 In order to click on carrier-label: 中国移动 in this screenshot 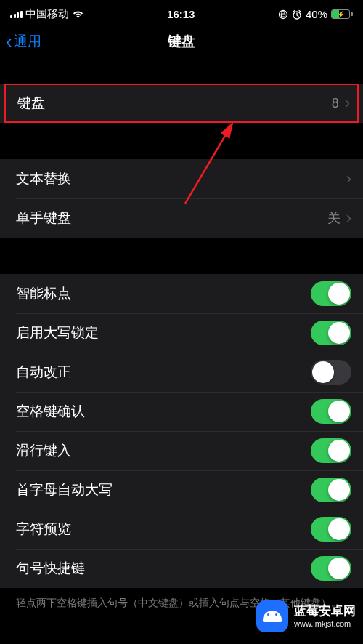, I will do `click(47, 15)`.